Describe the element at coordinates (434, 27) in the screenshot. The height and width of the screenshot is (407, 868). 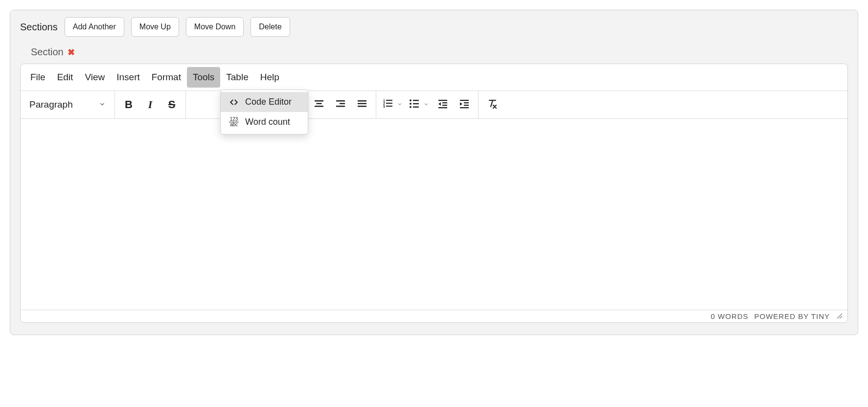
I see `sections-header-row: Sections Add Another Move Up Move Down D…` at that location.